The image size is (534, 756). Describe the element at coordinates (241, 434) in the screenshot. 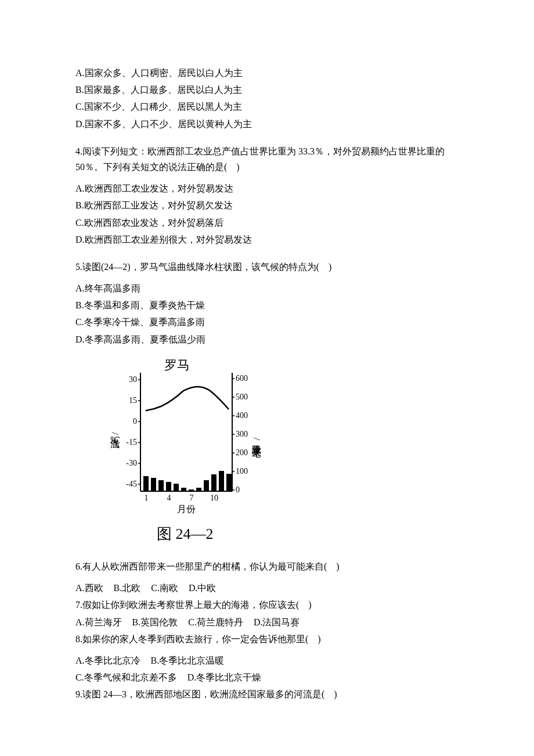

I see `right-tick-300: 300` at that location.